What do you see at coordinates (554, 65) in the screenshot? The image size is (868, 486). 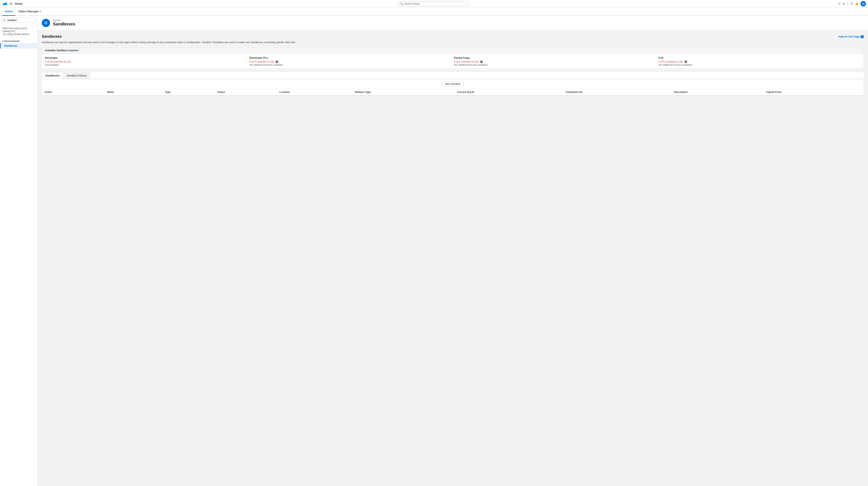 I see `license-partial-copy-available: (No additional licenses available)` at bounding box center [554, 65].